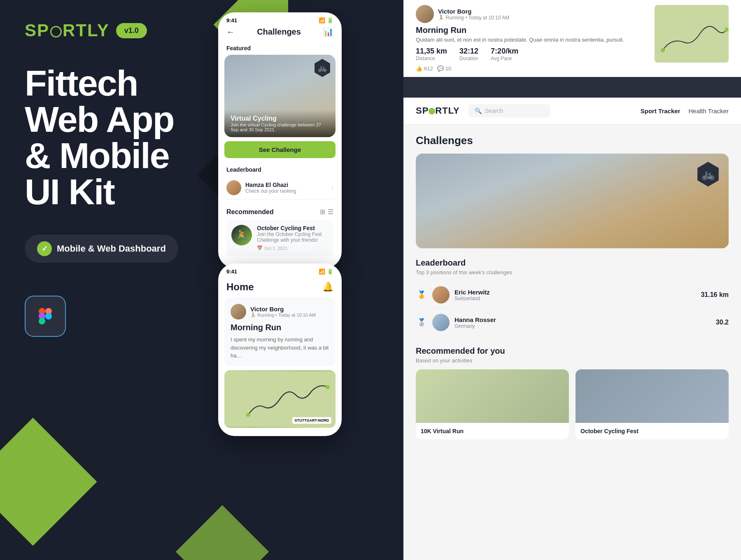 The width and height of the screenshot is (741, 560). Describe the element at coordinates (473, 18) in the screenshot. I see `strip-meta: 🏃 Running • Today at 10:10 AM` at that location.